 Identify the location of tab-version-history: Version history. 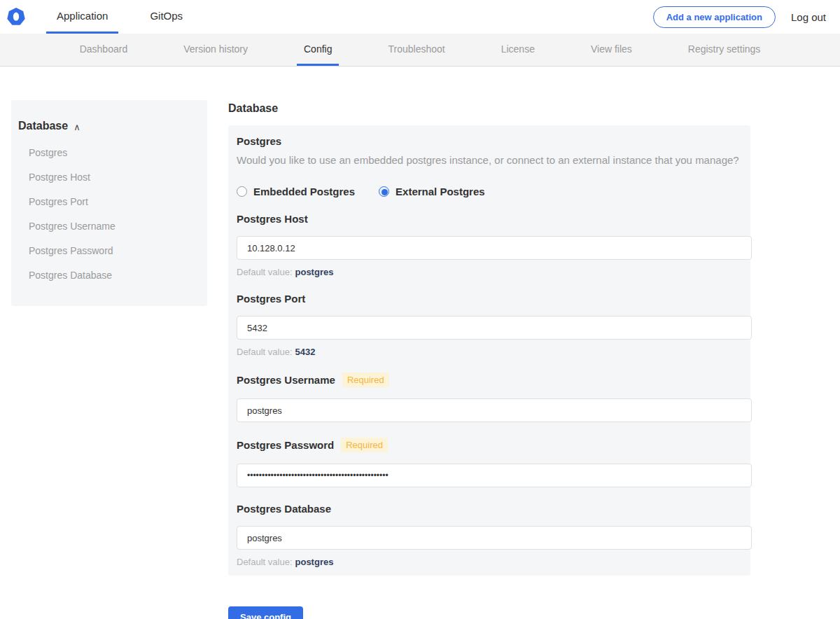
(216, 50).